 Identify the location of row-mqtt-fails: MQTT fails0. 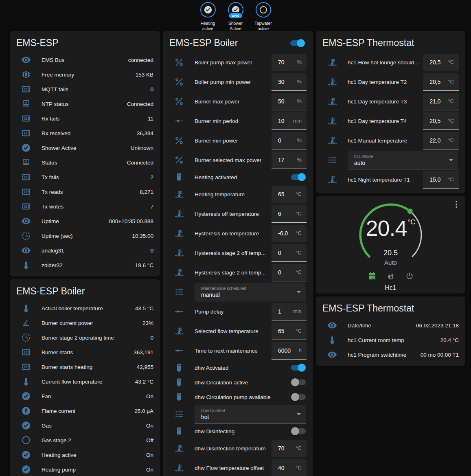
(85, 89).